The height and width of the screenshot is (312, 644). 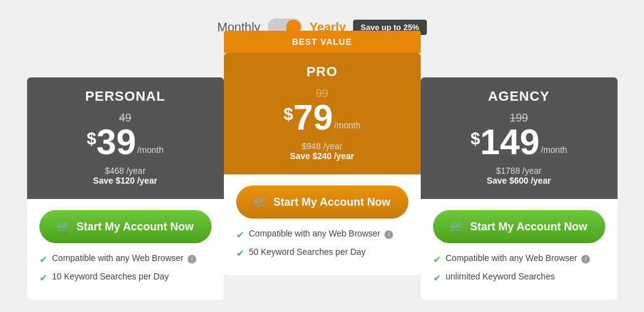 What do you see at coordinates (519, 176) in the screenshot?
I see `yearly-info-agency: $1788 /year Save $600 /year` at bounding box center [519, 176].